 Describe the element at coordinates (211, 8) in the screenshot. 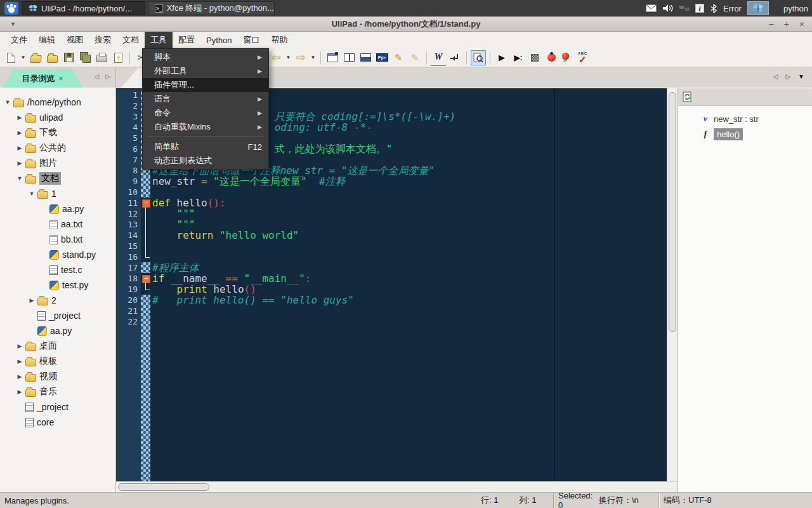

I see `taskbar-window-button: >_Xfce 终端 - python@python...` at that location.